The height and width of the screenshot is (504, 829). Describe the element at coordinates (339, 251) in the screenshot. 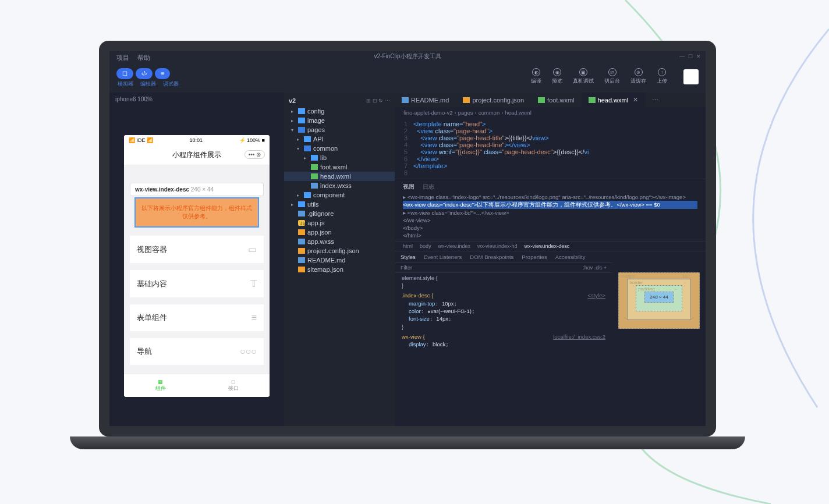

I see `file-project-config: project.config.json` at that location.